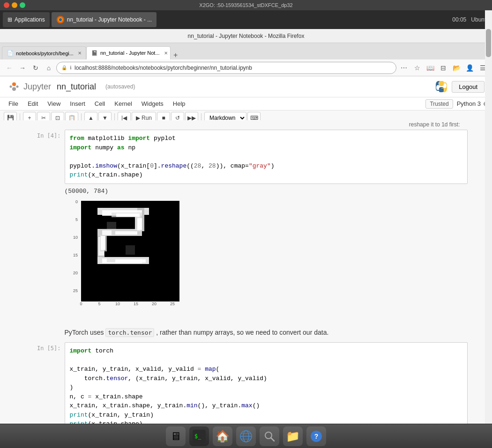 This screenshot has height=448, width=492. Describe the element at coordinates (26, 20) in the screenshot. I see `applications-btn: ⊞ Applications` at that location.